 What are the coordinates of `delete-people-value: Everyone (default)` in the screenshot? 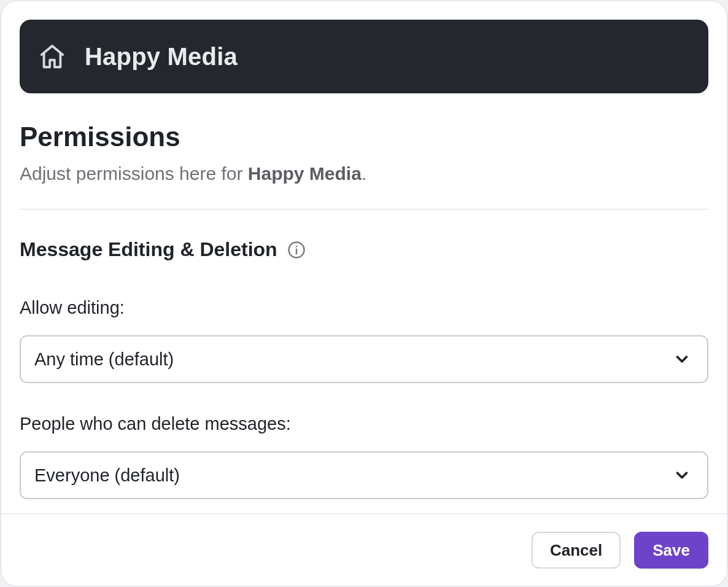 It's located at (107, 475).